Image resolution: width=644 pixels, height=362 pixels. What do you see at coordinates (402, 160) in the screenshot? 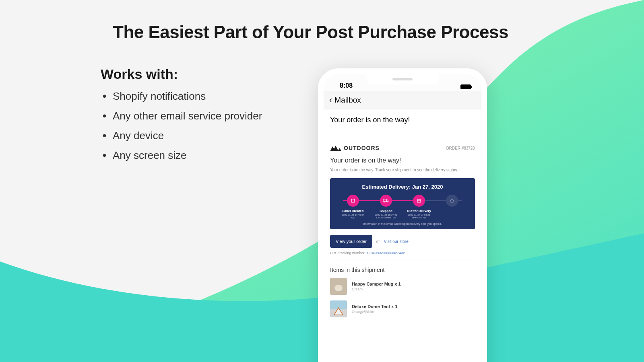
I see `email-title: Your order is on the way!` at bounding box center [402, 160].